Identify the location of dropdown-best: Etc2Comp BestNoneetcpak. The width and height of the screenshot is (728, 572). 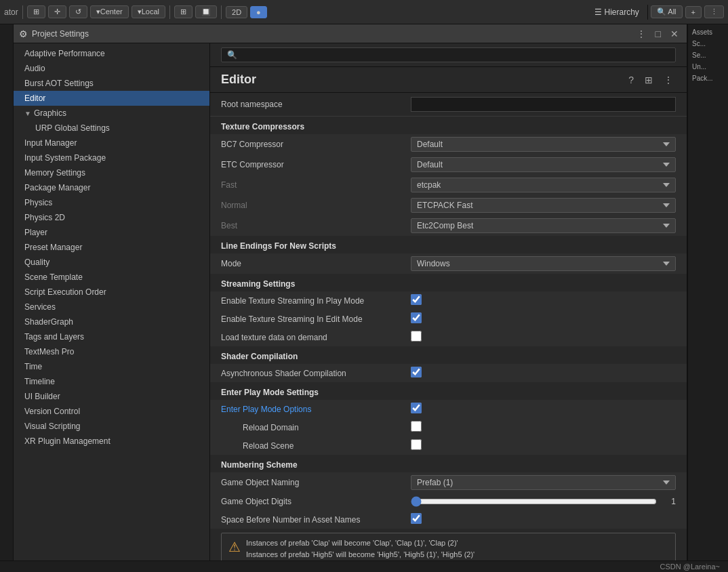
(544, 226).